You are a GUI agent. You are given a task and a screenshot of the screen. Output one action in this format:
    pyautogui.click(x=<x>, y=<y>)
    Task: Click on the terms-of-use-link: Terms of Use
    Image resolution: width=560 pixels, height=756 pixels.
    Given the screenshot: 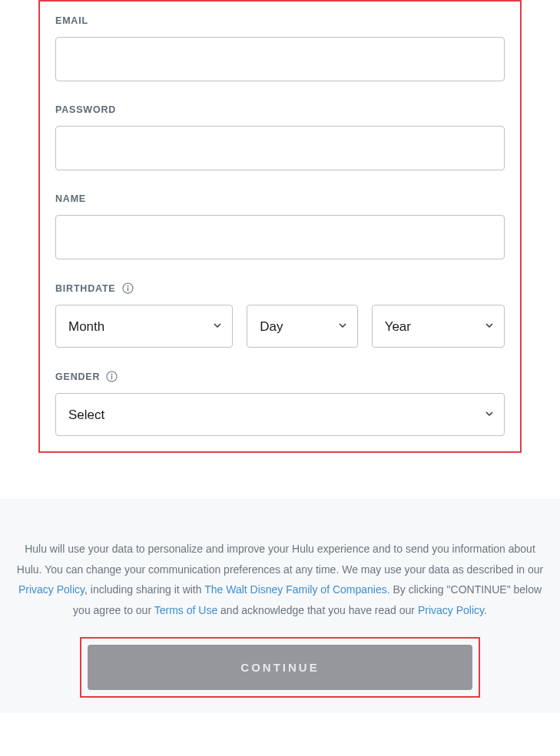 What is the action you would take?
    pyautogui.click(x=186, y=610)
    